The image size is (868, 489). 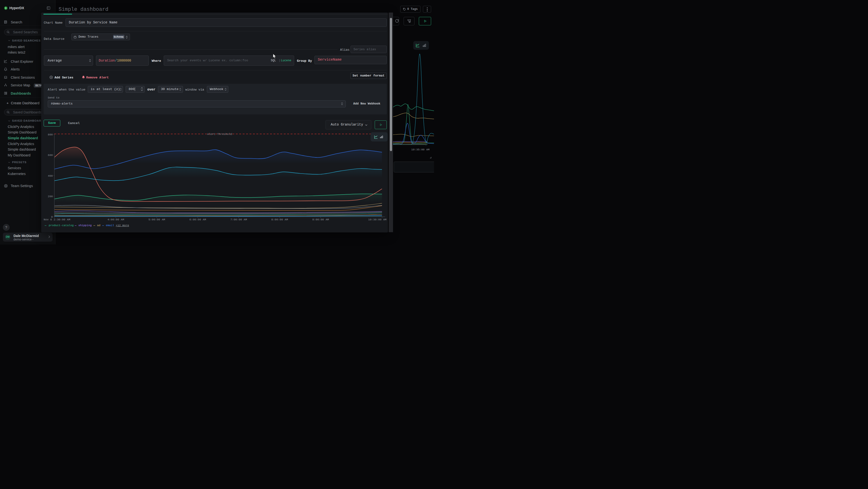 What do you see at coordinates (421, 150) in the screenshot?
I see `svg-text: 10:35:00 AM` at bounding box center [421, 150].